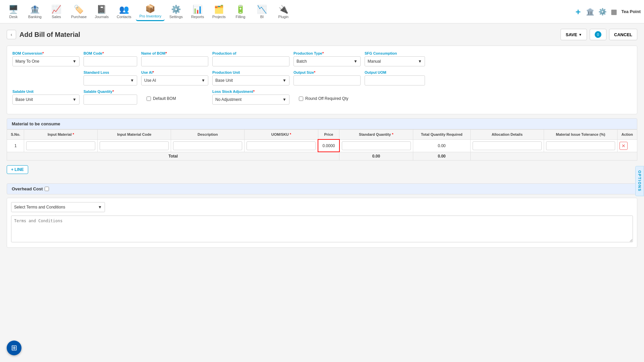 The height and width of the screenshot is (362, 644). What do you see at coordinates (598, 35) in the screenshot?
I see `badge-button: 0` at bounding box center [598, 35].